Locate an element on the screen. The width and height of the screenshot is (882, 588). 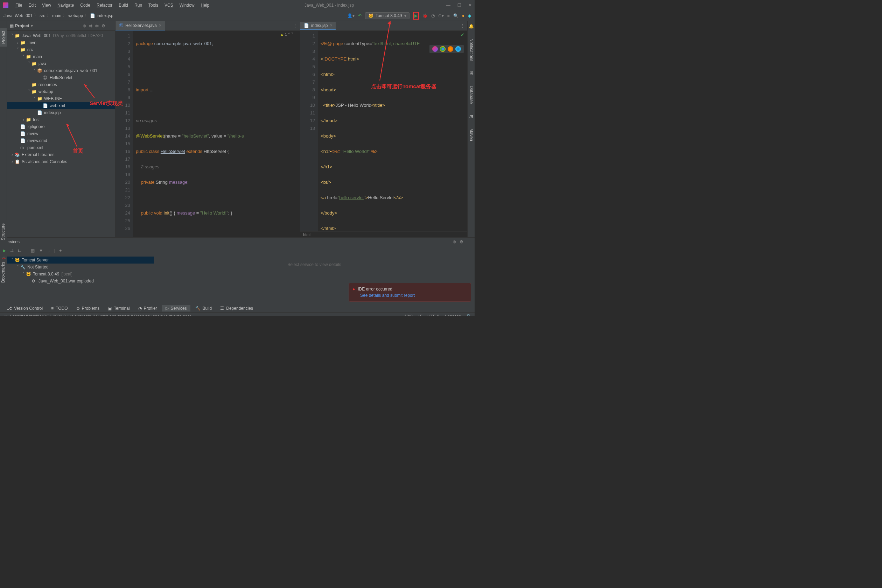
status-icon: ▣ is located at coordinates (5, 315).